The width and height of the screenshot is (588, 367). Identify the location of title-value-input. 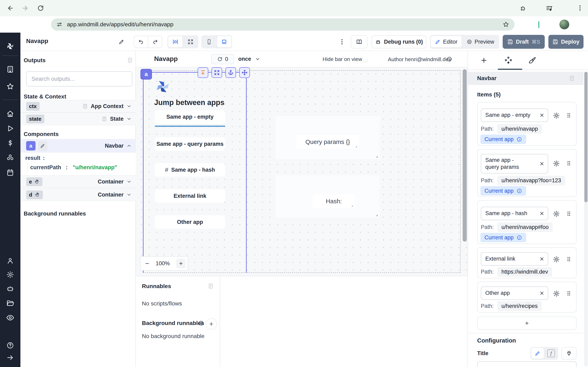
(527, 364).